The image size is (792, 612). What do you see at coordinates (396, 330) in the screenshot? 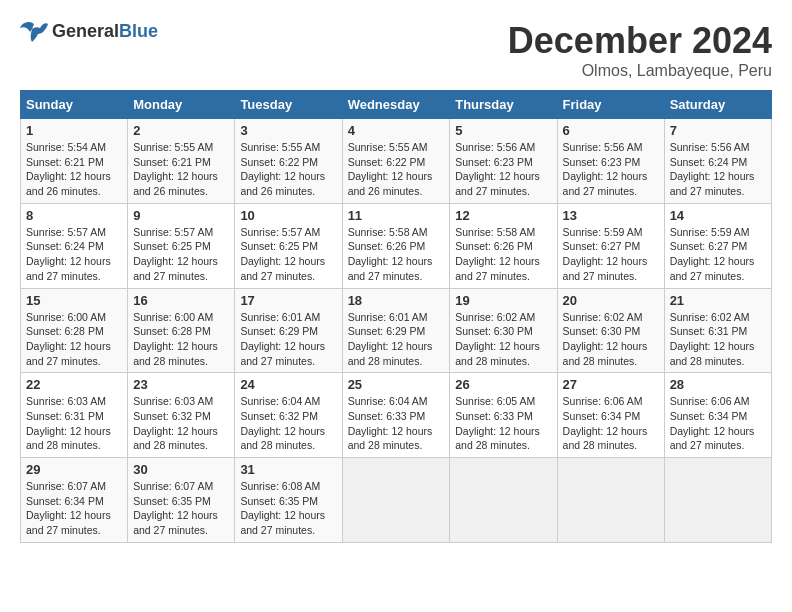
I see `week-row-3: 15 Sunrise: 6:00 AM Sunset: 6:28 PM Dayl…` at bounding box center [396, 330].